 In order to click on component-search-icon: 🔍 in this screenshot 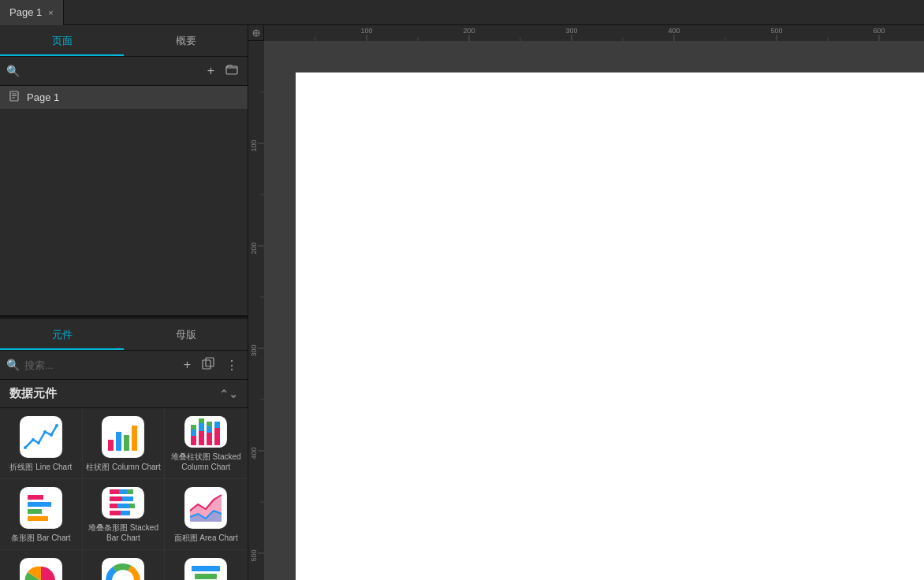, I will do `click(13, 365)`.